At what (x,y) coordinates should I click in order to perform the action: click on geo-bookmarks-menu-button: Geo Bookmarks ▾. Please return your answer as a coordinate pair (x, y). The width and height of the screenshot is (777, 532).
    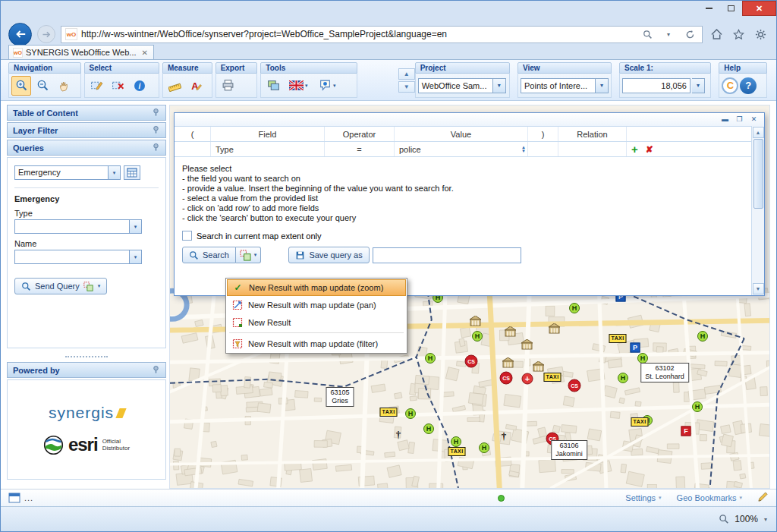
    Looking at the image, I should click on (709, 498).